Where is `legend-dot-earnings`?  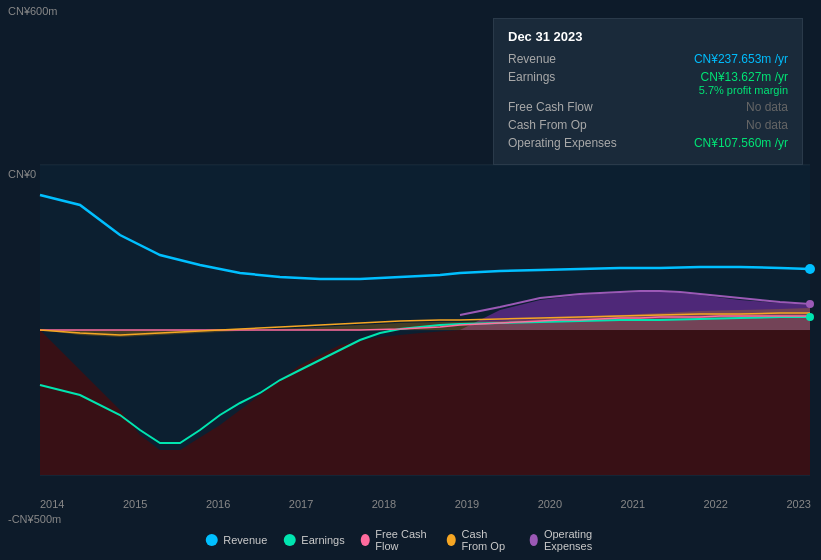
legend-dot-earnings is located at coordinates (289, 540).